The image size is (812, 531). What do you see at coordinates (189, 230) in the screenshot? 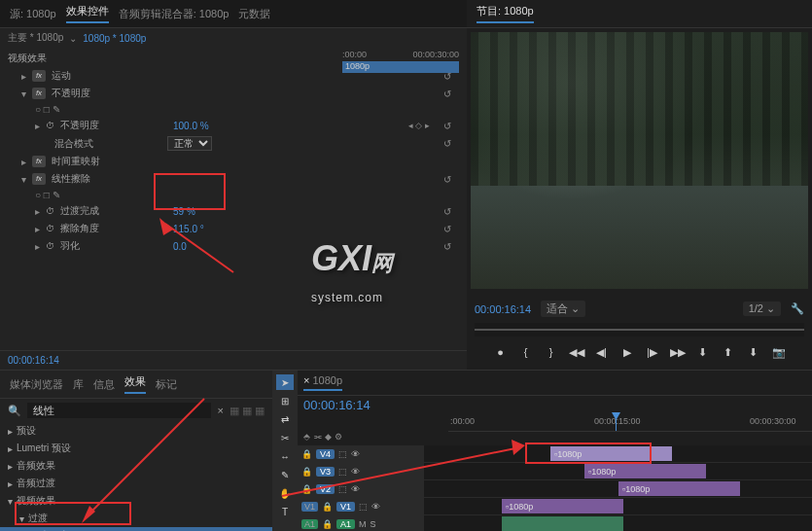
I see `angle-value: 115.0 °` at bounding box center [189, 230].